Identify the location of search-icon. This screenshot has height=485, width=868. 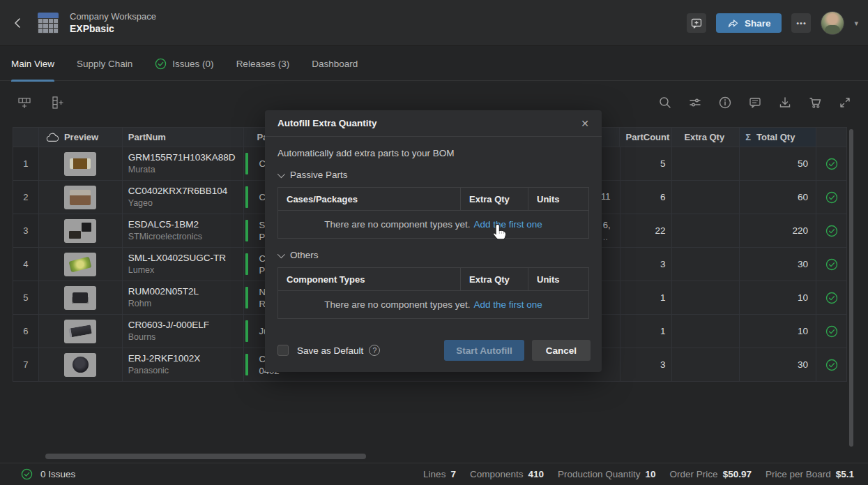
(665, 103).